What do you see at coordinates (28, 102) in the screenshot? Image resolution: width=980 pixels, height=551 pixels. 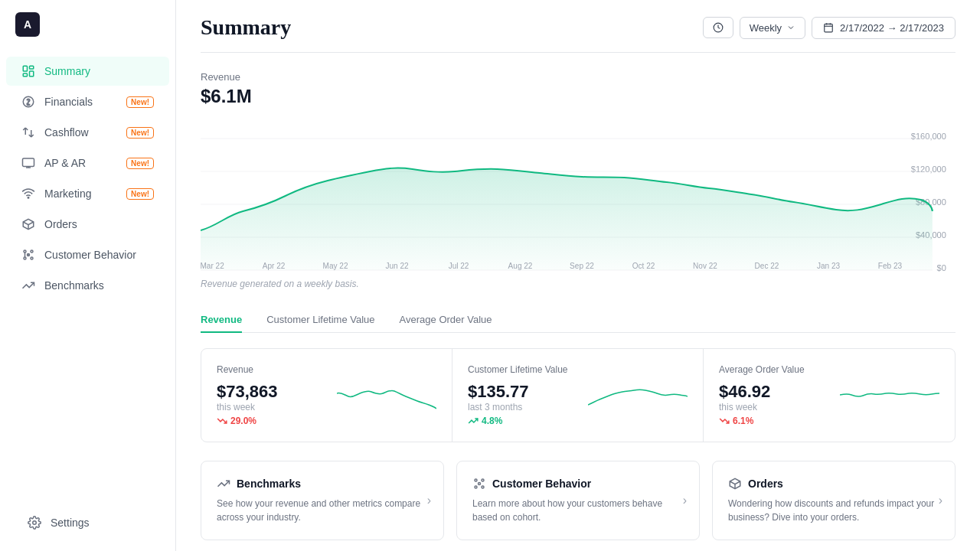 I see `dollar-icon` at bounding box center [28, 102].